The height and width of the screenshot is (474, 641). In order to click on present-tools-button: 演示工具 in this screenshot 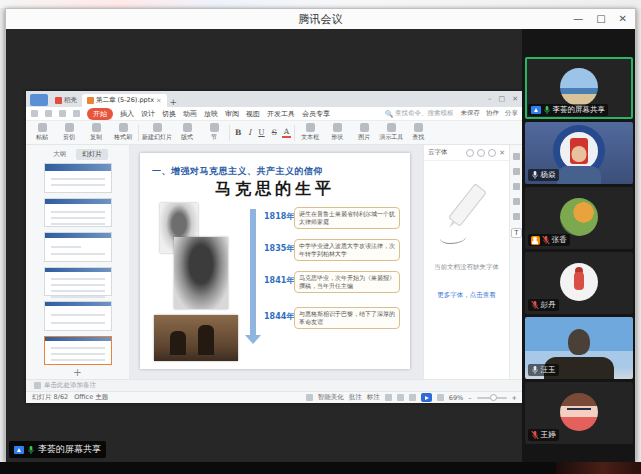, I will do `click(391, 132)`.